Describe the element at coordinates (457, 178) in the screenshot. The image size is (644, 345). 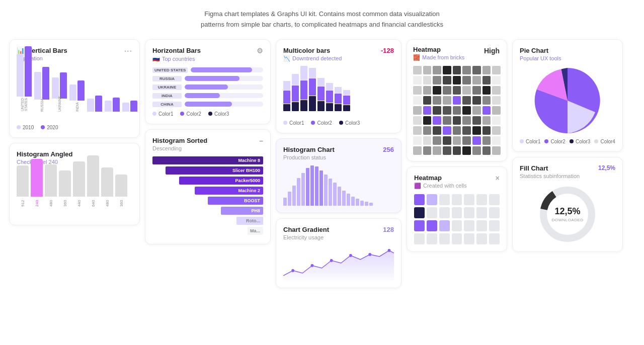
I see `heatmap2-title: Heatmap ×` at that location.